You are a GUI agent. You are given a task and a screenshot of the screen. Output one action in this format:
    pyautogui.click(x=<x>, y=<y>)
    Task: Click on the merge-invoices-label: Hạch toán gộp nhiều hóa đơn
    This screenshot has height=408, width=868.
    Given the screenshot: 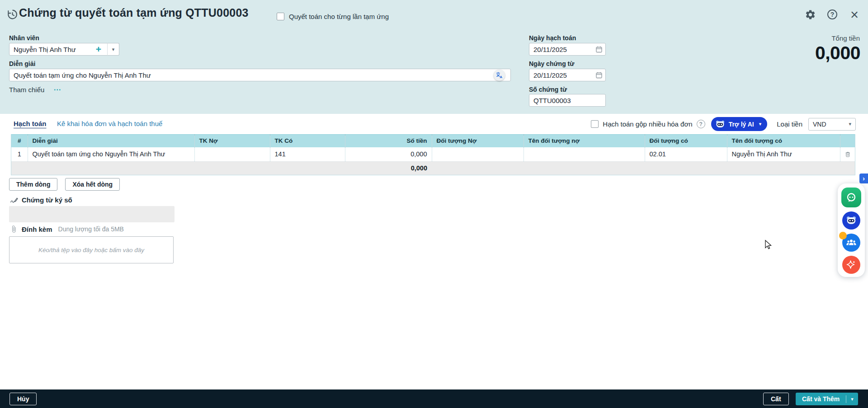 What is the action you would take?
    pyautogui.click(x=647, y=124)
    